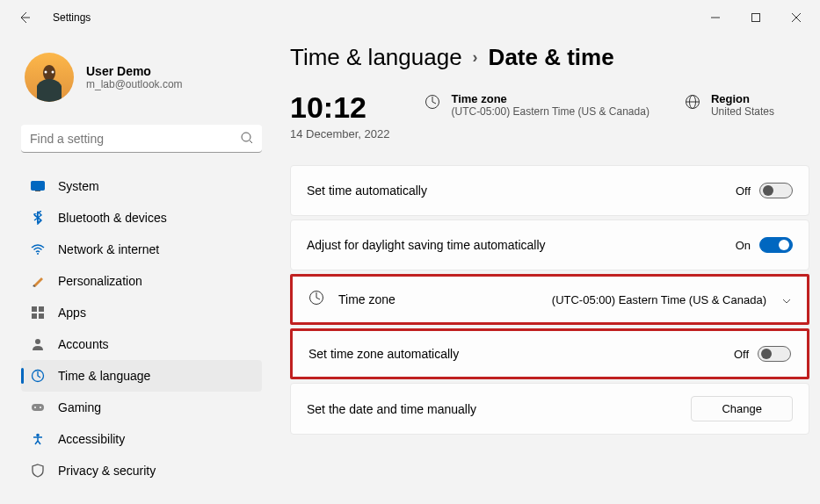  I want to click on close-button, so click(796, 18).